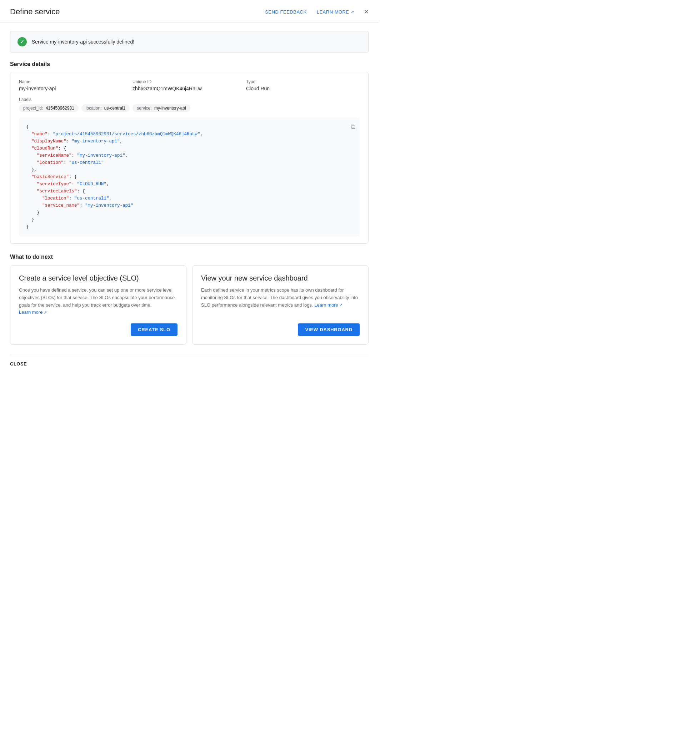  Describe the element at coordinates (190, 64) in the screenshot. I see `service-details-title: Service details` at that location.